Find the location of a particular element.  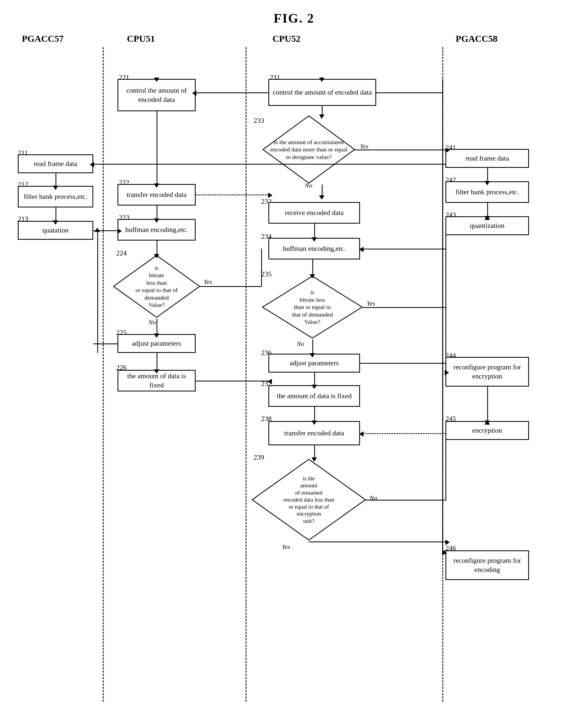

box-221: control the amount of encoded data is located at coordinates (156, 95).